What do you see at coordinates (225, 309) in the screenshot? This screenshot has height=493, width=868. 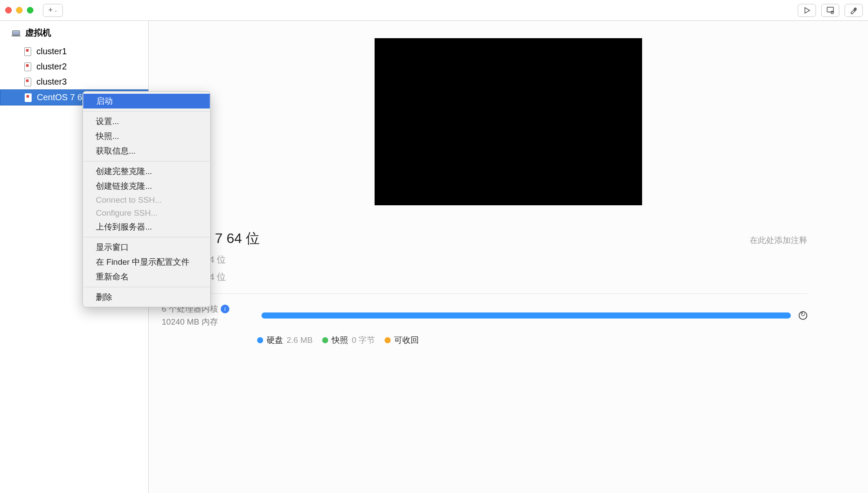 I see `info-icon: i` at bounding box center [225, 309].